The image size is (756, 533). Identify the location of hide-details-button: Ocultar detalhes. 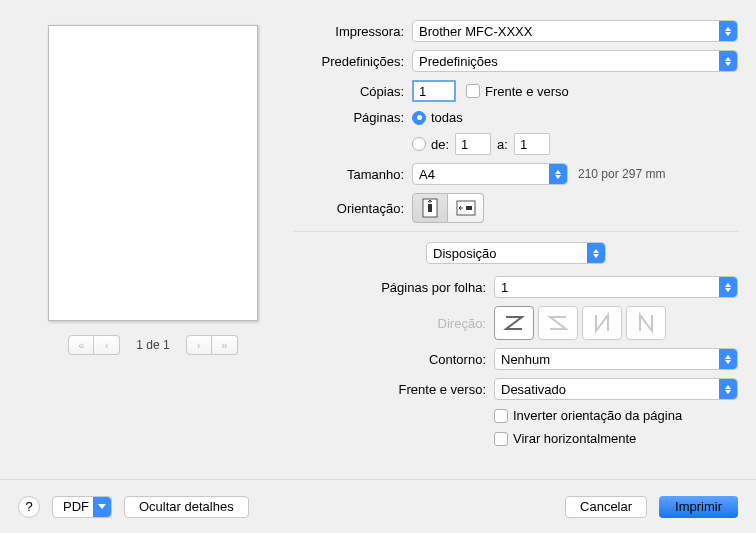
(186, 507).